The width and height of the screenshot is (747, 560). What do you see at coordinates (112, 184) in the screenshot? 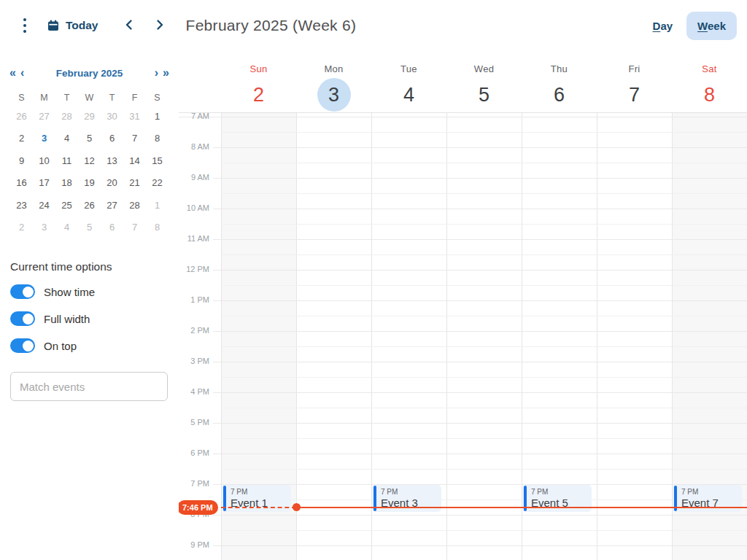
I see `mini-day: 20` at bounding box center [112, 184].